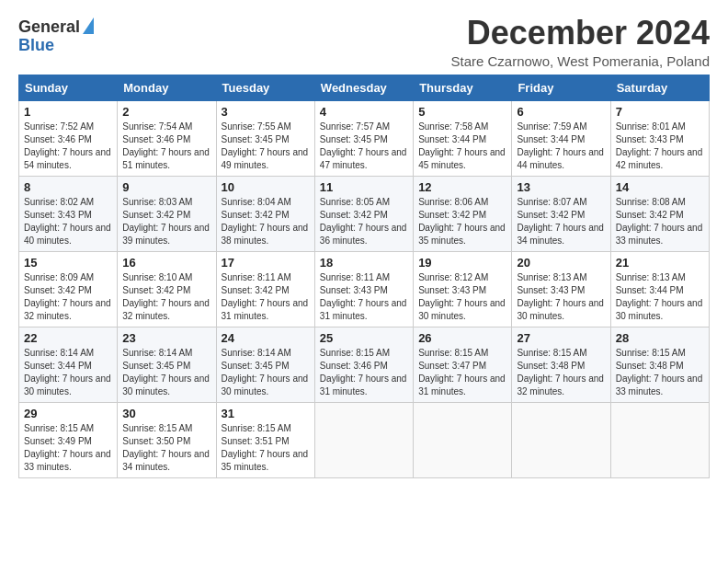 This screenshot has height=563, width=728. Describe the element at coordinates (266, 222) in the screenshot. I see `day-info: Sunrise: 8:04 AMSunset: 3:42 PMDaylight:…` at that location.